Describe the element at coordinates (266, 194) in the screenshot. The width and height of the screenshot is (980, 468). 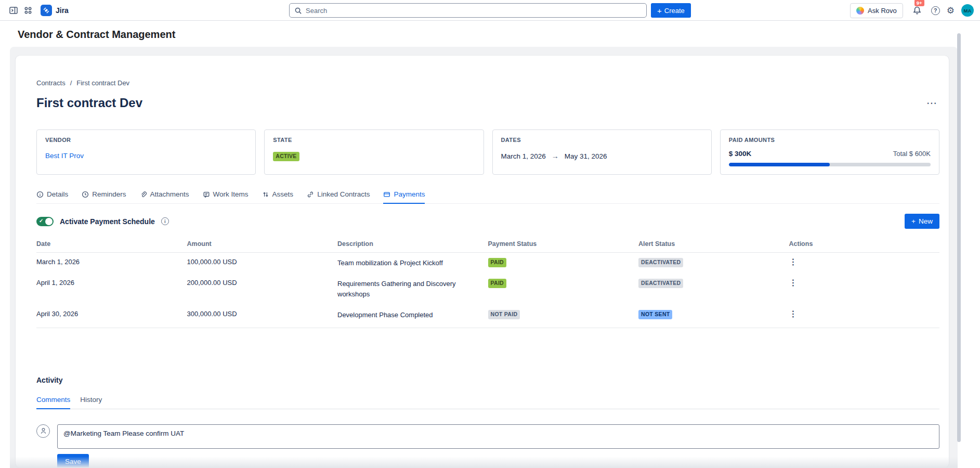
I see `assets-sort-icon` at that location.